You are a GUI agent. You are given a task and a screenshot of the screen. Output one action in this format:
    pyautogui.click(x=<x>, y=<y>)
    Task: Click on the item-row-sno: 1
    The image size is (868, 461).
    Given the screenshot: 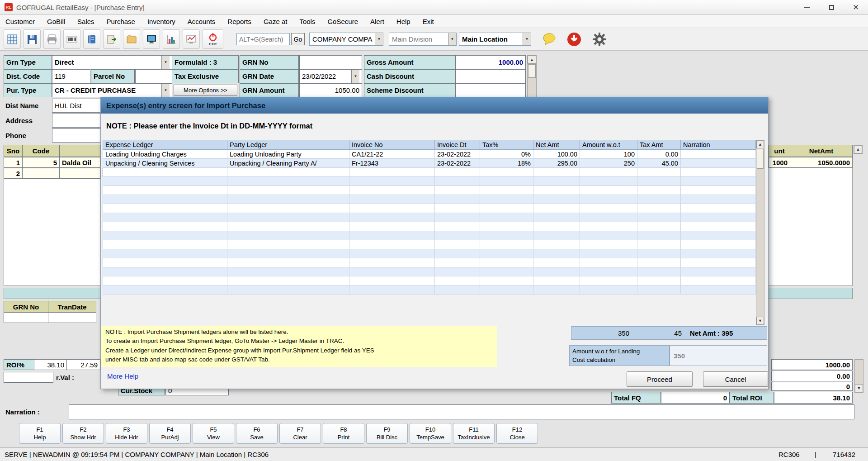 What is the action you would take?
    pyautogui.click(x=13, y=162)
    